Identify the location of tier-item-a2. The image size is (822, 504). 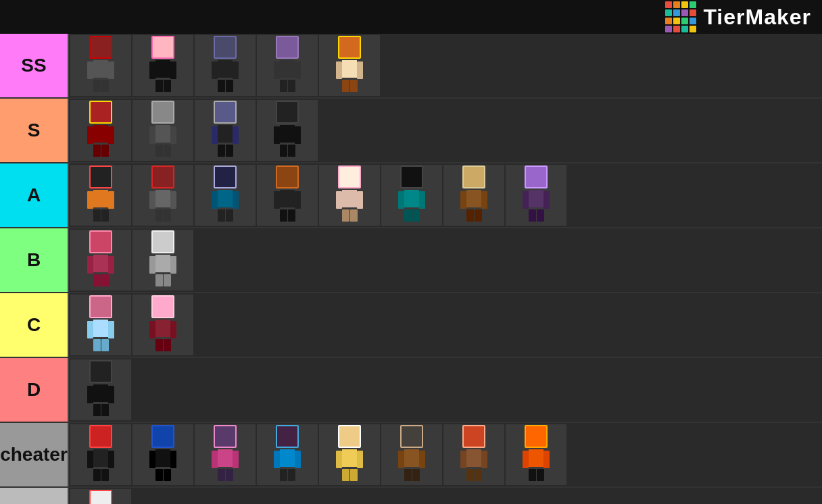
(163, 195).